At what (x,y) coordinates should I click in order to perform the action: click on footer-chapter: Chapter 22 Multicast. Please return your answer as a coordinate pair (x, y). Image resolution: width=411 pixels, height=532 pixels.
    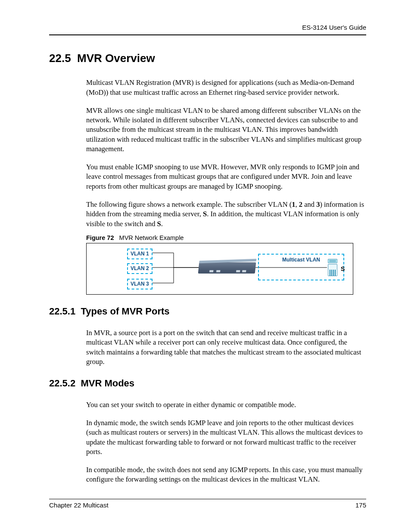
    Looking at the image, I should click on (79, 505).